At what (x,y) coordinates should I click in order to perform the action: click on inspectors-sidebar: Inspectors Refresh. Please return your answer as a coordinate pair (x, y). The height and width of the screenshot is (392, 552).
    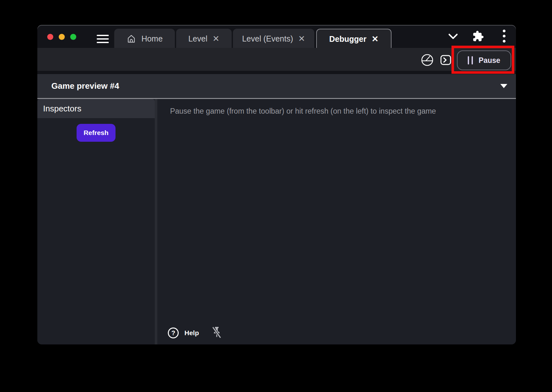
    Looking at the image, I should click on (96, 222).